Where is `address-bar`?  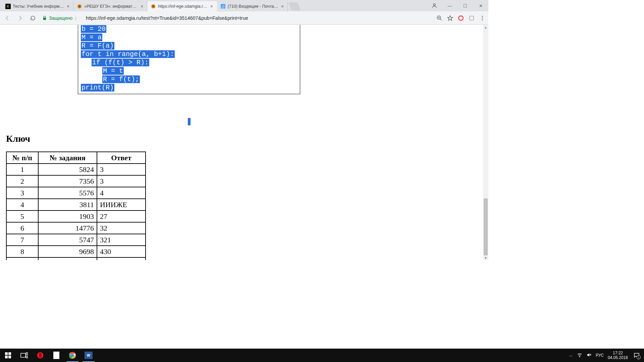
address-bar is located at coordinates (259, 18).